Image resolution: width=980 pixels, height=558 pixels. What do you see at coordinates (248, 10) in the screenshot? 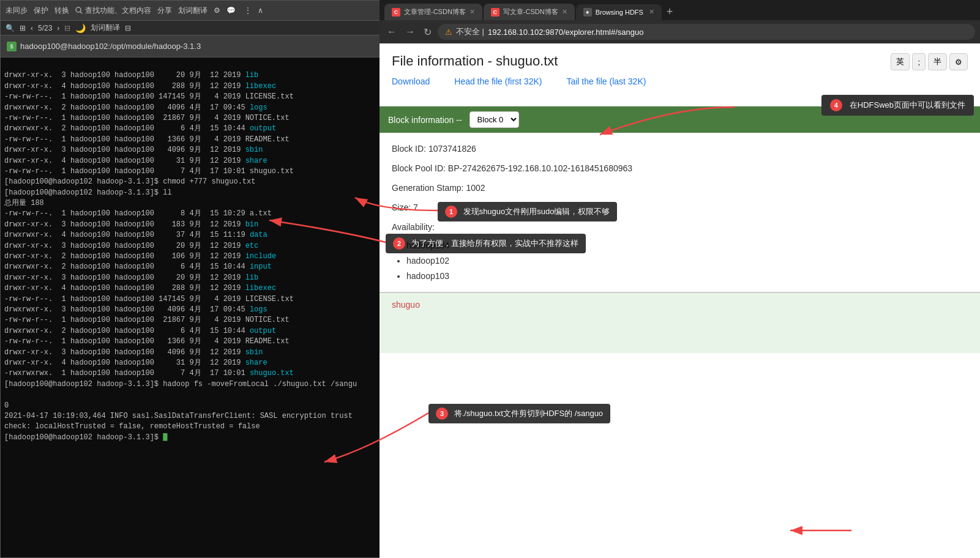
I see `more-icon: ⋮` at bounding box center [248, 10].